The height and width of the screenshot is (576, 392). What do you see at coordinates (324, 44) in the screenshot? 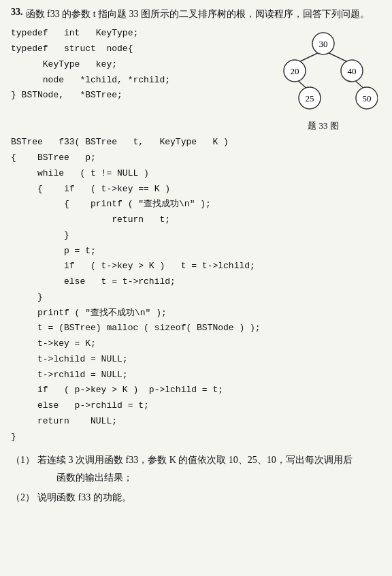
I see `svg-text: 30` at bounding box center [324, 44].